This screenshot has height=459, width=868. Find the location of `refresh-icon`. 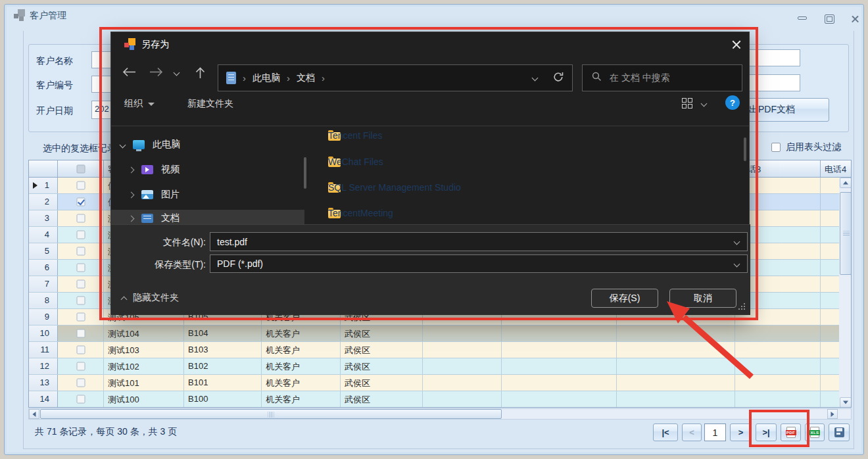

refresh-icon is located at coordinates (559, 78).